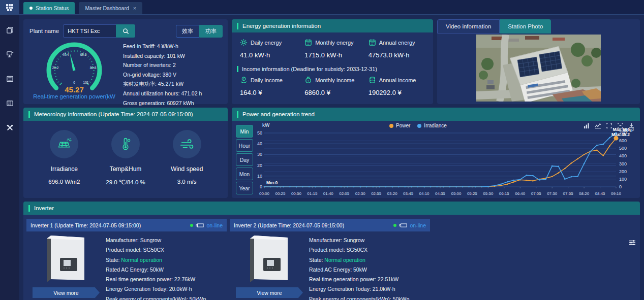 The width and height of the screenshot is (644, 300). Describe the element at coordinates (623, 164) in the screenshot. I see `svg-text: 300` at that location.